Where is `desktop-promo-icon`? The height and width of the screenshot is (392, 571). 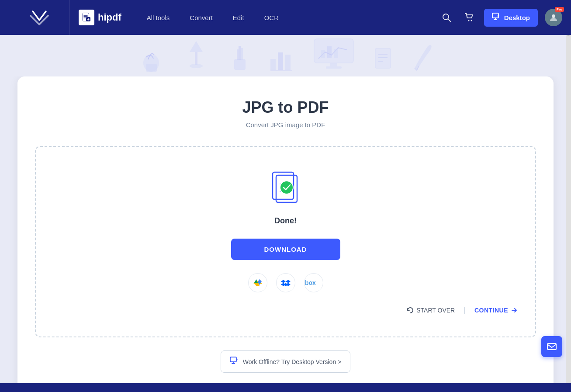
desktop-promo-icon is located at coordinates (234, 362).